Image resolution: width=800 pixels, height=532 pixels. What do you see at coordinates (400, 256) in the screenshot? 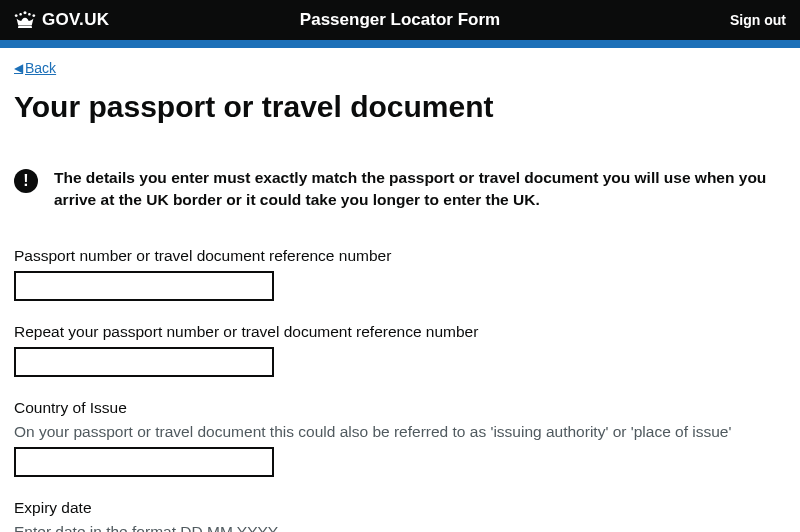
I see `passport-number-label: Passport number or travel document refer…` at bounding box center [400, 256].